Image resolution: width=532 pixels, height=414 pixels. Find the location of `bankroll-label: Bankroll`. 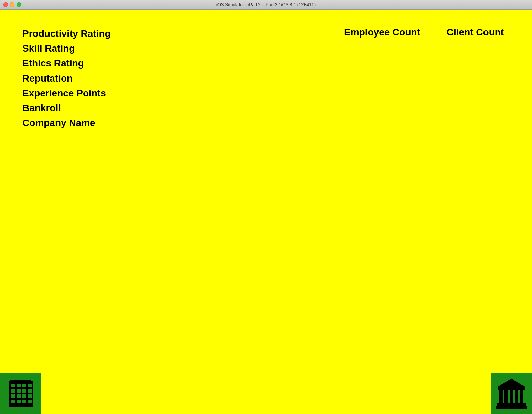

bankroll-label: Bankroll is located at coordinates (183, 108).